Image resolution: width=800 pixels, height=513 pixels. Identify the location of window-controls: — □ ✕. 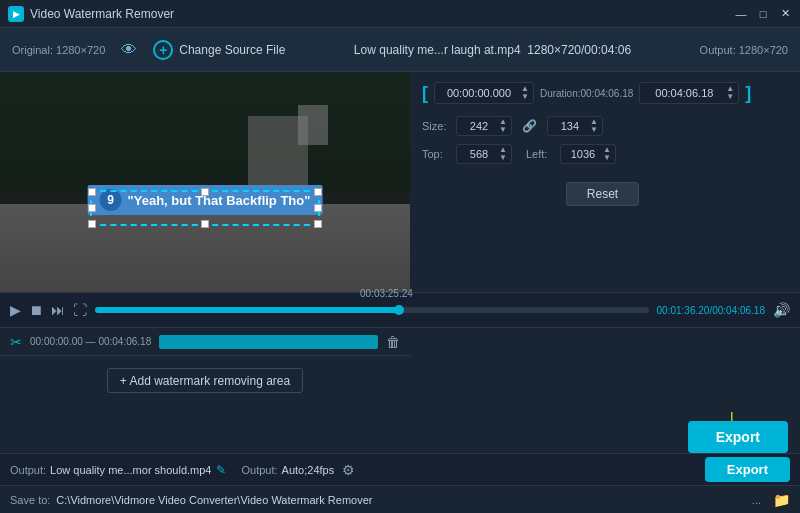
(763, 14).